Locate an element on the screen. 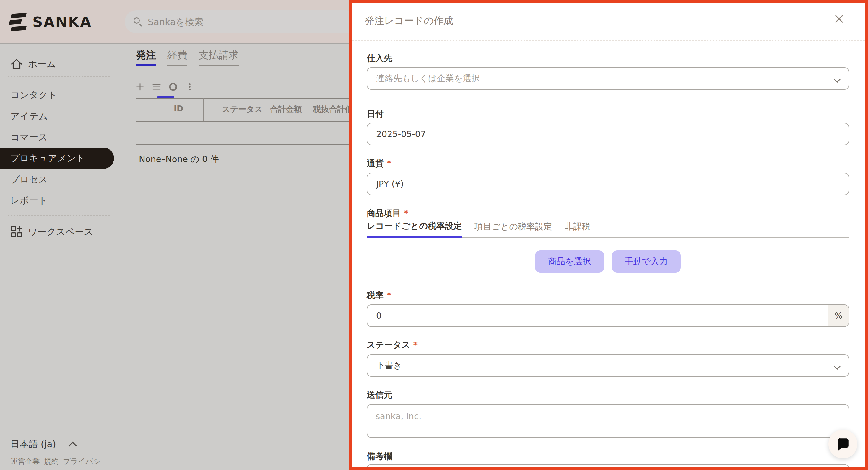 Image resolution: width=868 pixels, height=470 pixels. more-options-button is located at coordinates (189, 87).